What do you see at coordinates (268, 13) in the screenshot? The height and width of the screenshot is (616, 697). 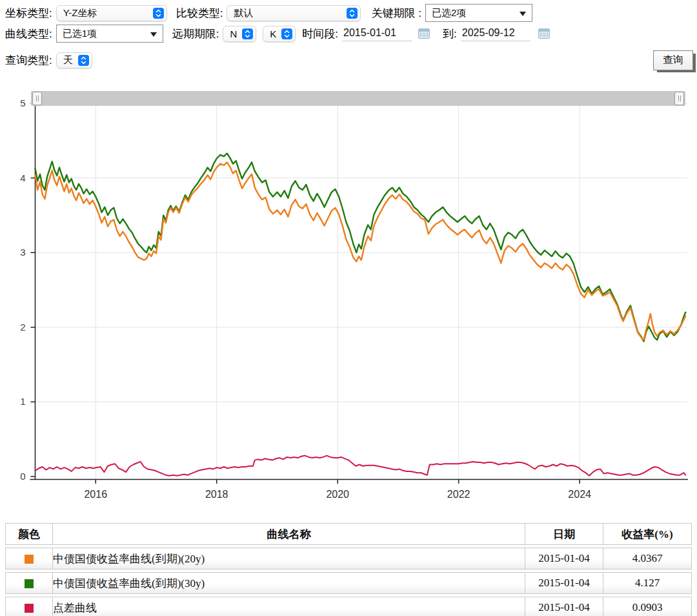 I see `controls-row-1: 坐标类型: Y-Z坐标 比较类型: 默认 关键期限 : 已选2项` at bounding box center [268, 13].